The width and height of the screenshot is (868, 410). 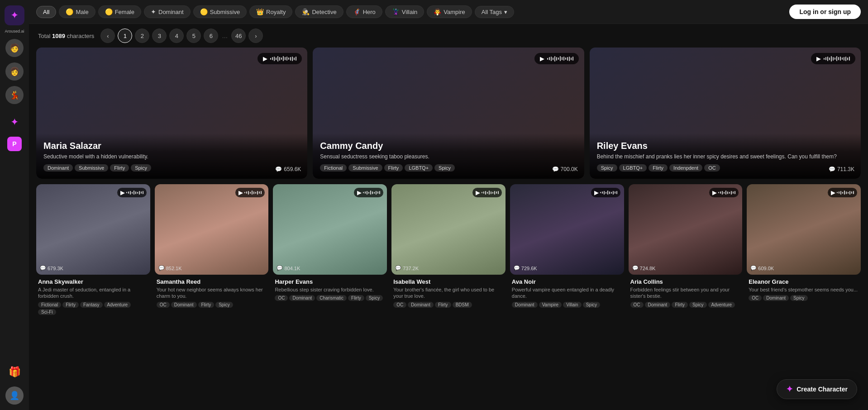 I want to click on tag-btn-alltags: All Tags ▾, so click(x=494, y=12).